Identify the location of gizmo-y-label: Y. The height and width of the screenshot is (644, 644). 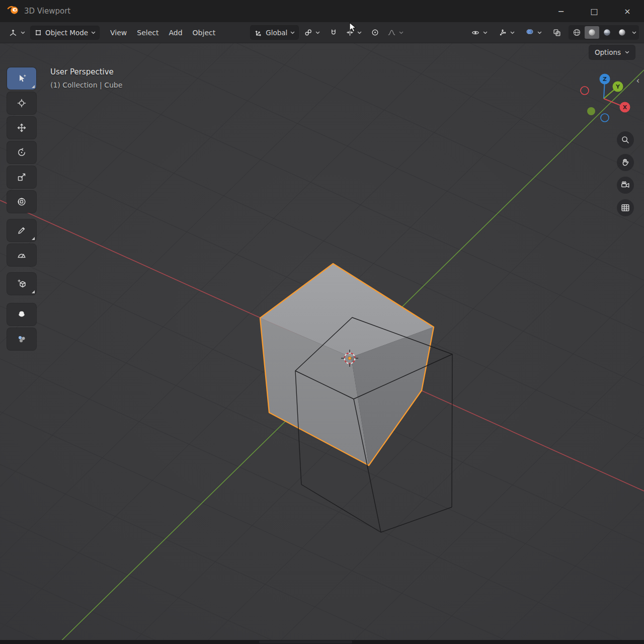
(618, 87).